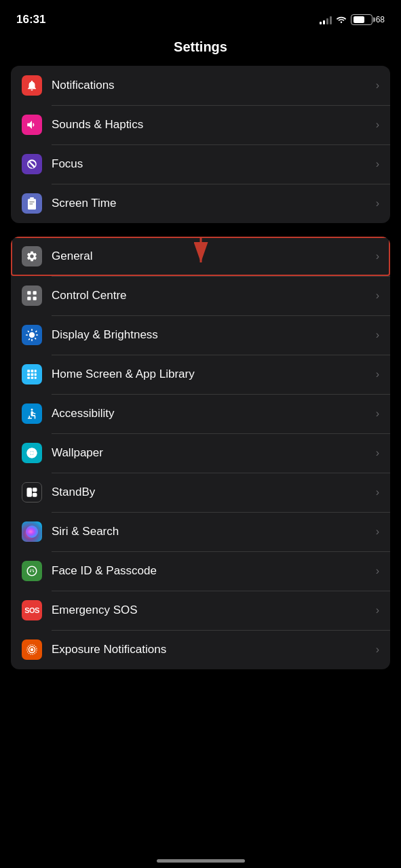 This screenshot has width=401, height=868. Describe the element at coordinates (32, 164) in the screenshot. I see `focus-icon` at that location.